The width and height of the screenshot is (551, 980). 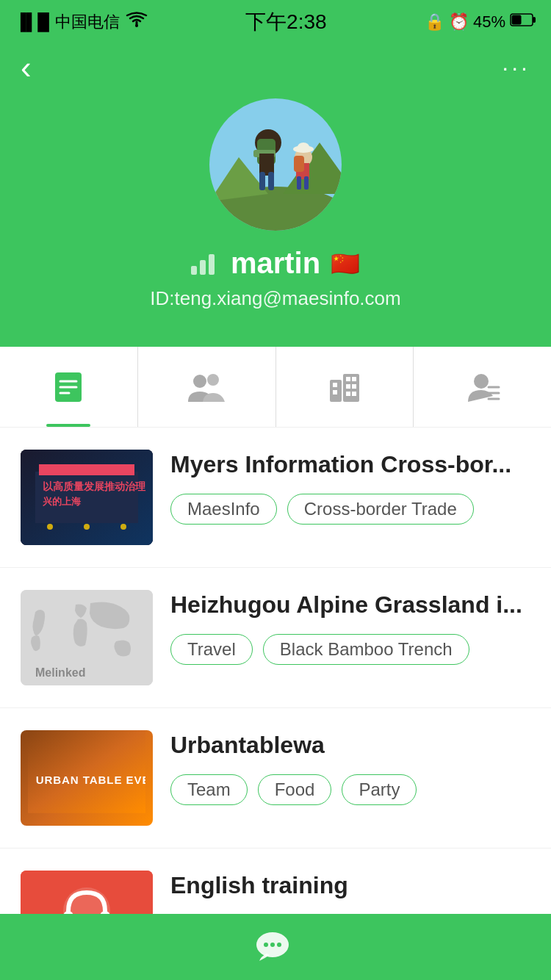 I want to click on item-thumbnail: 以高质量发展推动治理 兴的上海, so click(x=87, y=497).